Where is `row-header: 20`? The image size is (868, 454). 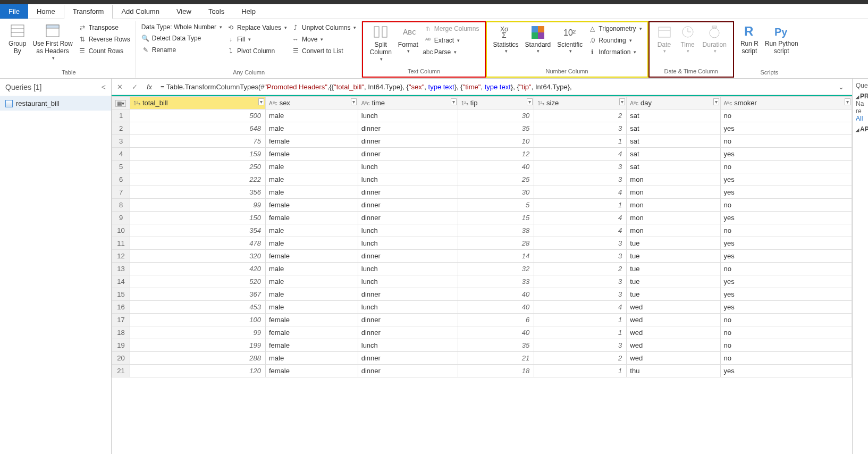 row-header: 20 is located at coordinates (121, 358).